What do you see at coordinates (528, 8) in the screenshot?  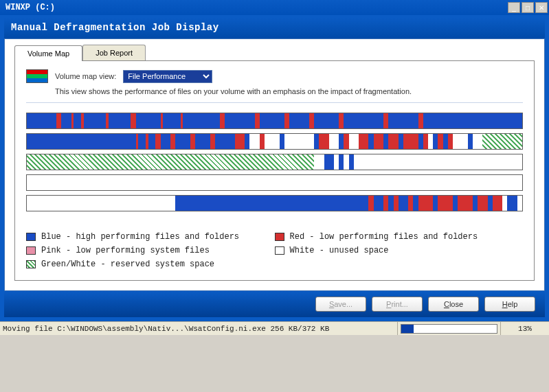 I see `window-controls: _ □ ✕` at bounding box center [528, 8].